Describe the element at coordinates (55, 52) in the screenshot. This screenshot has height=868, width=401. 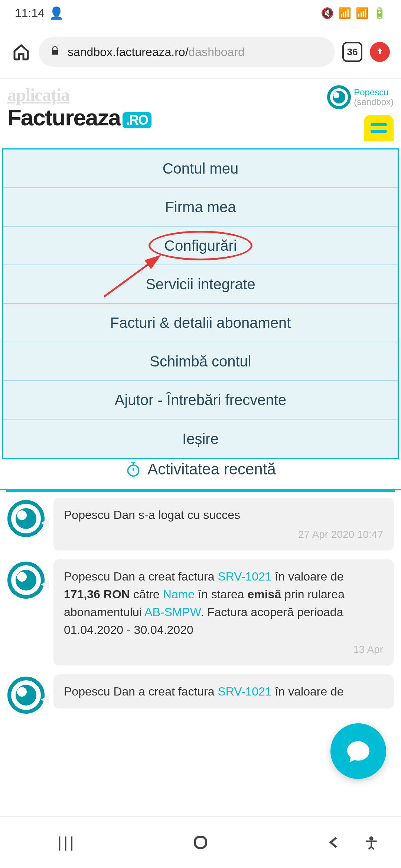
I see `lock-icon` at that location.